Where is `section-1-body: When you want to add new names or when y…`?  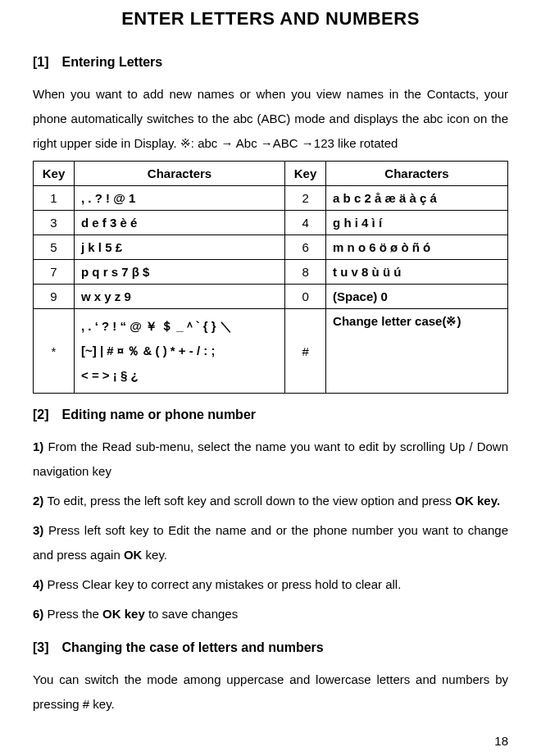
section-1-body: When you want to add new names or when y… is located at coordinates (270, 119).